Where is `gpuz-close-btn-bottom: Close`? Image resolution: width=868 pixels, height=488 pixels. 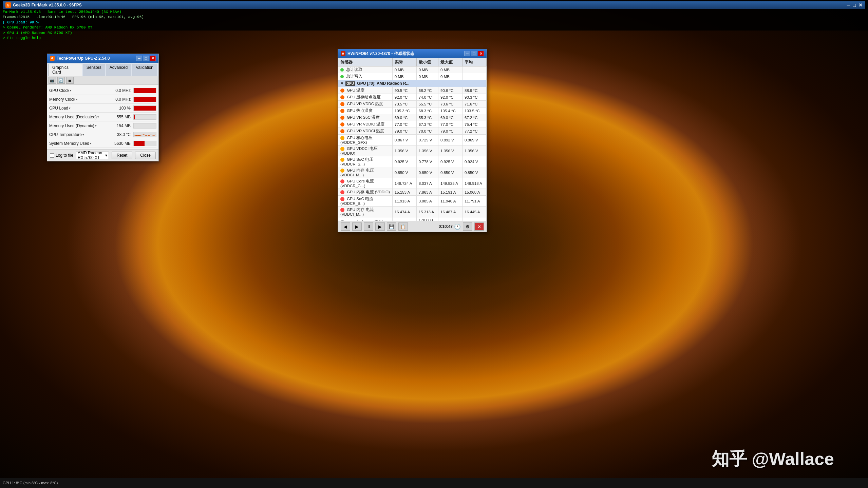 gpuz-close-btn-bottom: Close is located at coordinates (145, 155).